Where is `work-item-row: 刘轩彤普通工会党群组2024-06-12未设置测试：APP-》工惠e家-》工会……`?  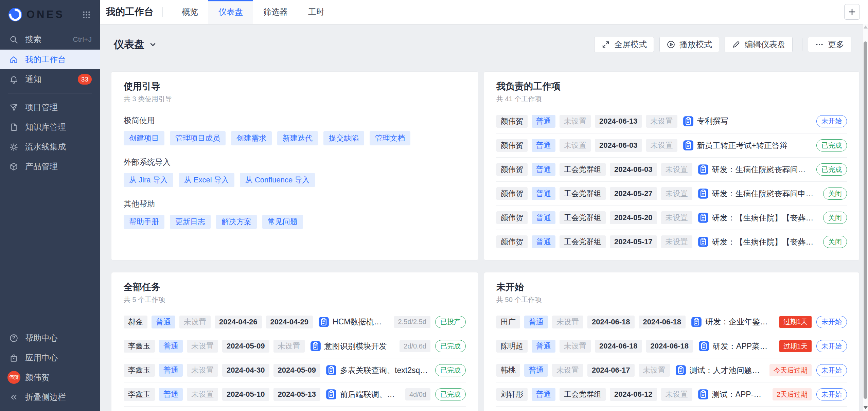
work-item-row: 刘轩彤普通工会党群组2024-06-12未设置测试：APP-》工惠e家-》工会…… is located at coordinates (672, 394).